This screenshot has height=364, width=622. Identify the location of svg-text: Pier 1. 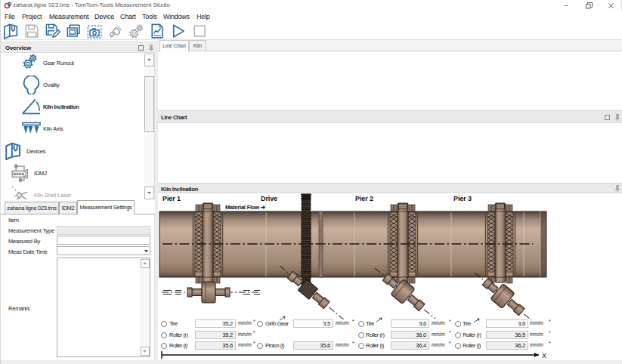
(172, 199).